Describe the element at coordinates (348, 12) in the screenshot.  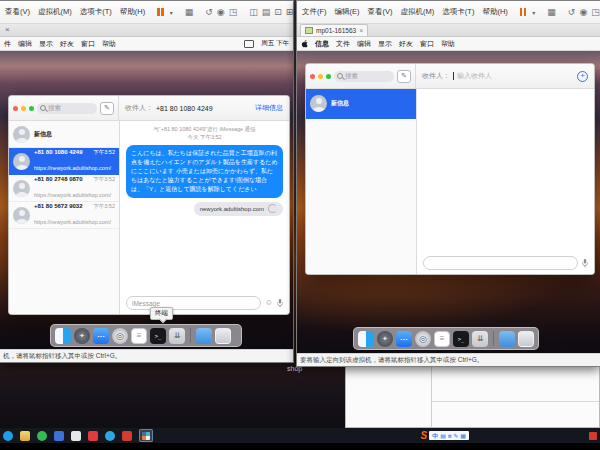
I see `menu-edit: 编辑(E)` at that location.